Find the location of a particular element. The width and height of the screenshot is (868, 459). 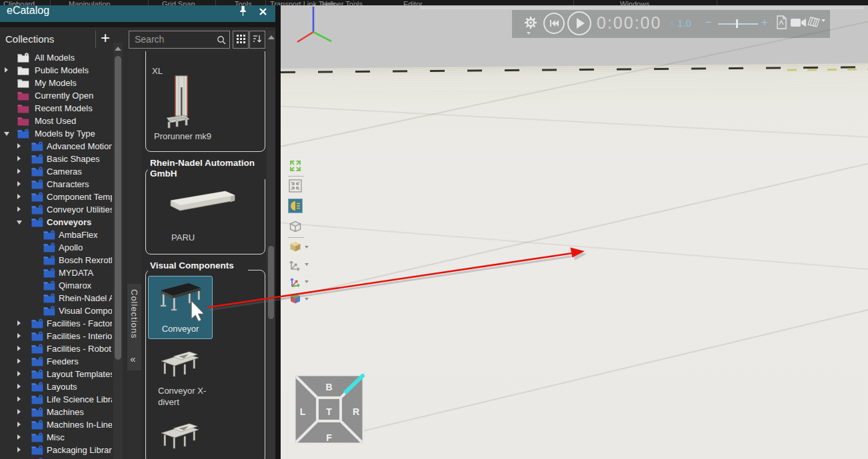

add-collection-button: + is located at coordinates (105, 38).